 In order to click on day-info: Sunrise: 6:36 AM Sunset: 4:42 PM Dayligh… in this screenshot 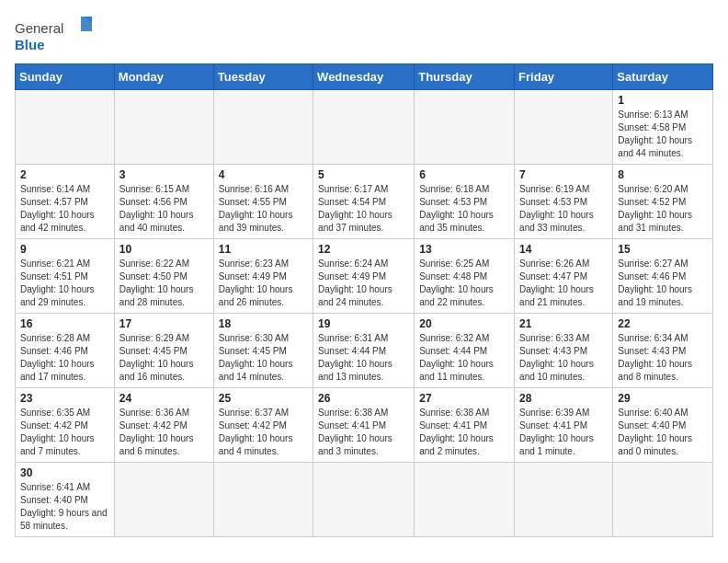, I will do `click(164, 432)`.